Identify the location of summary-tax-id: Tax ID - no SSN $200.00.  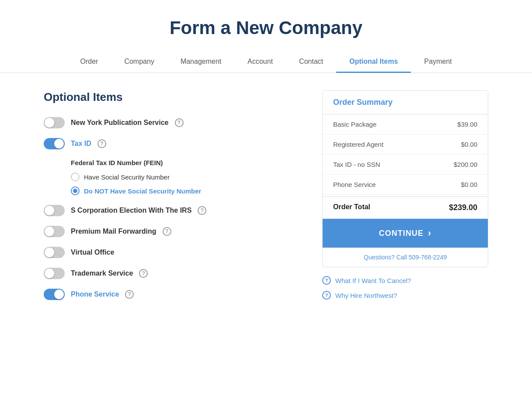
(405, 165).